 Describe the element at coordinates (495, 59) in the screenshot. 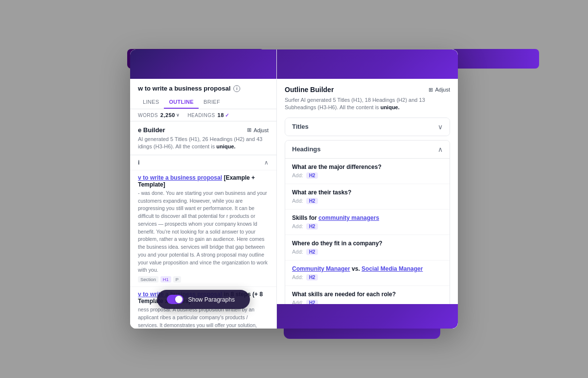

I see `decorative-bar-right-top` at that location.